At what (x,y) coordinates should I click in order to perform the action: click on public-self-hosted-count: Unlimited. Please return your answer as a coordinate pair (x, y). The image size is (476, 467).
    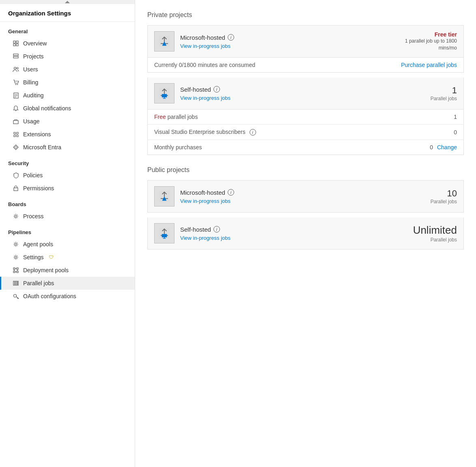
    Looking at the image, I should click on (429, 230).